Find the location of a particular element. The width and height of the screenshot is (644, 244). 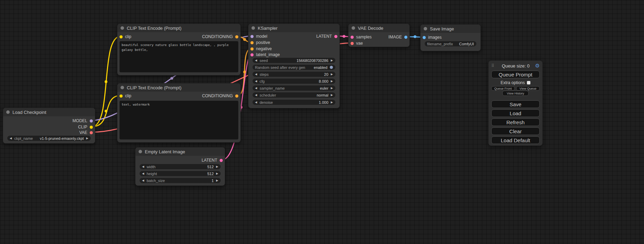

node-title-bar: Save Image is located at coordinates (450, 29).